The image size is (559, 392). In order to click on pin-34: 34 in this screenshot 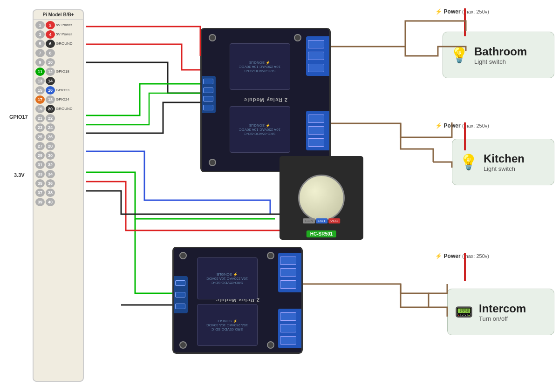, I will do `click(50, 174)`.